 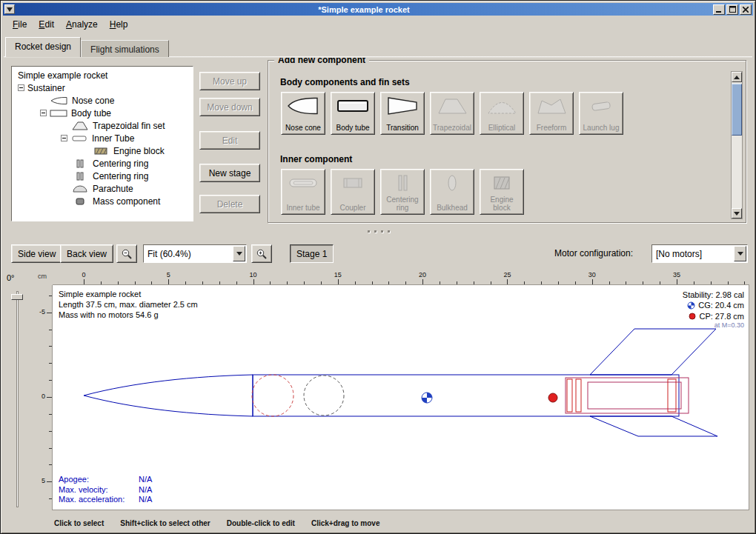 I want to click on add-centering-ring-button: Centering ring, so click(x=402, y=192).